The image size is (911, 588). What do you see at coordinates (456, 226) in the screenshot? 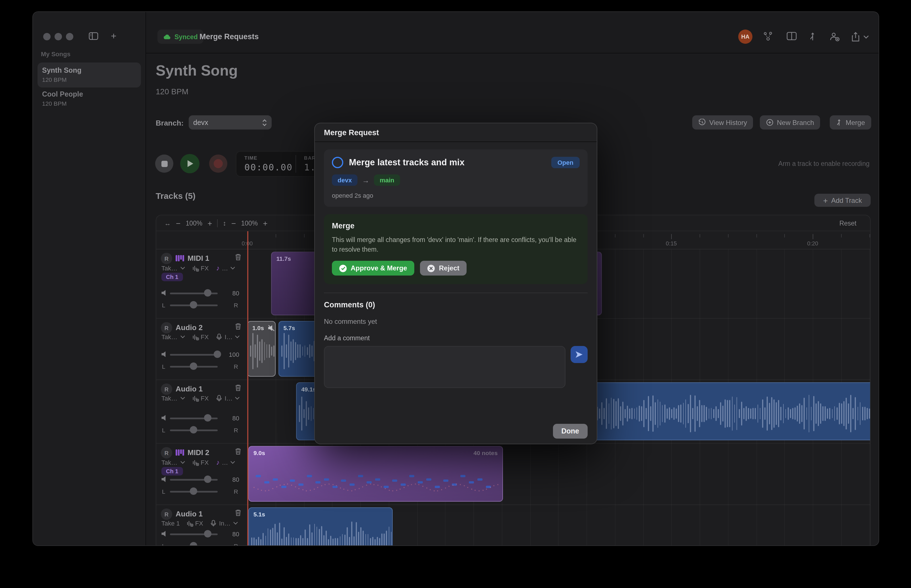
I see `merge-heading: Merge` at bounding box center [456, 226].